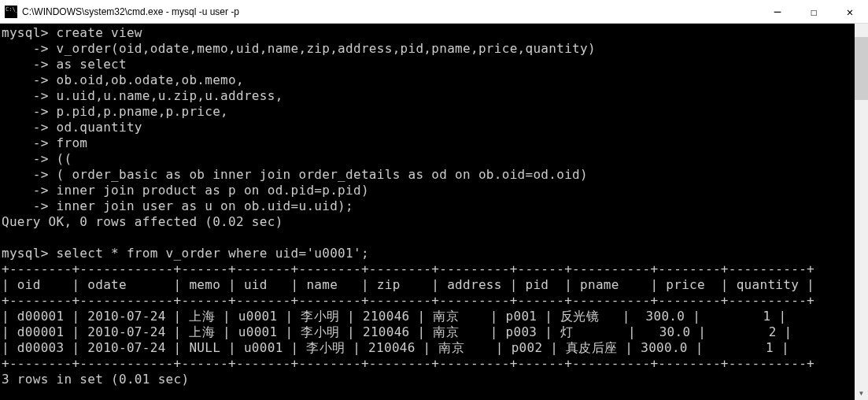  I want to click on terminal-line: -> ( order_basic as ob inner join order_…, so click(294, 175).